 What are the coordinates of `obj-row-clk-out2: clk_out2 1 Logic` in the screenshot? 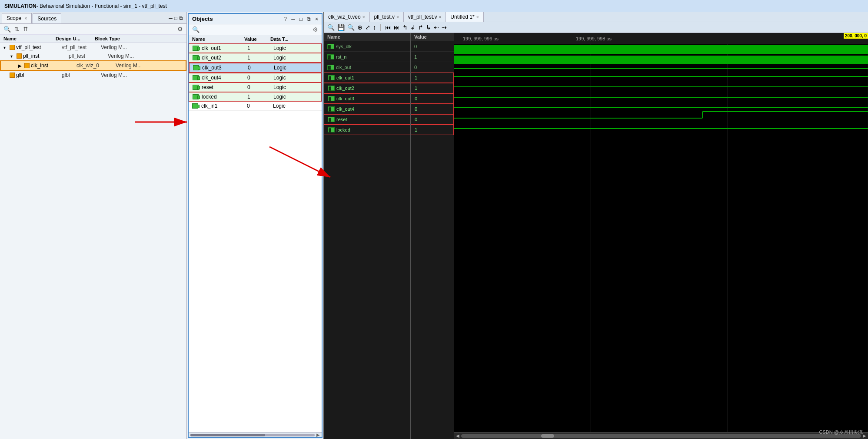 It's located at (255, 58).